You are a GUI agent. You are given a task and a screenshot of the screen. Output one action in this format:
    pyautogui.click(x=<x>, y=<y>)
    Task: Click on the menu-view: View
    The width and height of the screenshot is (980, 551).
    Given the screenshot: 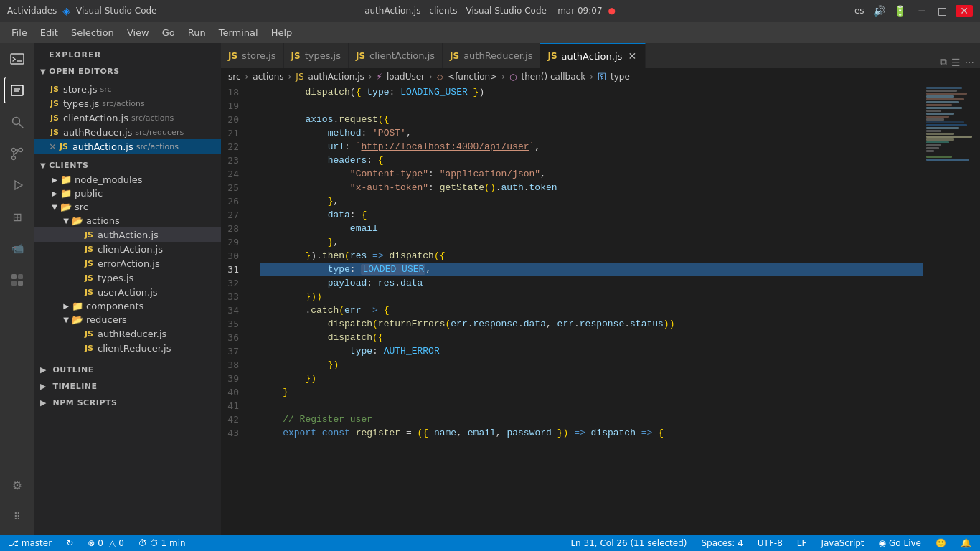 What is the action you would take?
    pyautogui.click(x=138, y=33)
    